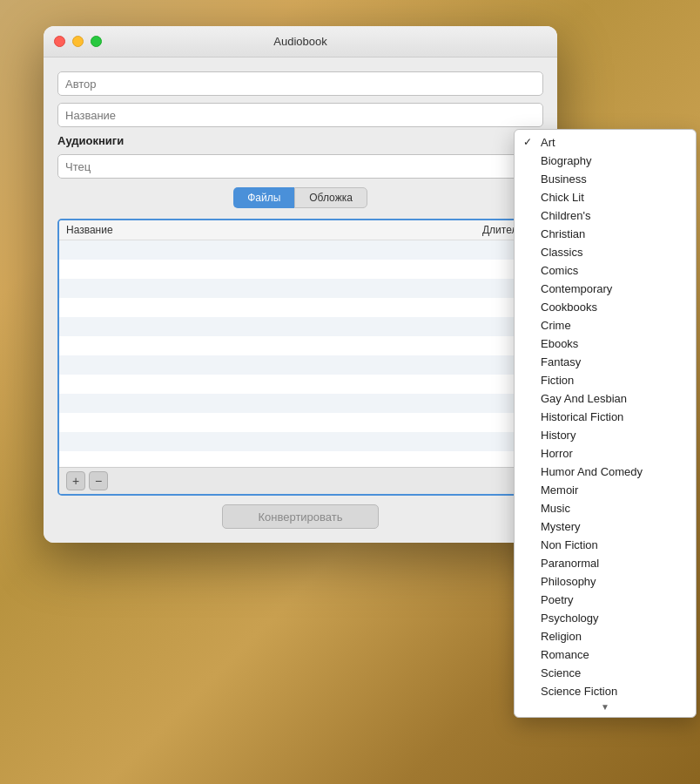  What do you see at coordinates (605, 509) in the screenshot?
I see `dropdown-item: Music` at bounding box center [605, 509].